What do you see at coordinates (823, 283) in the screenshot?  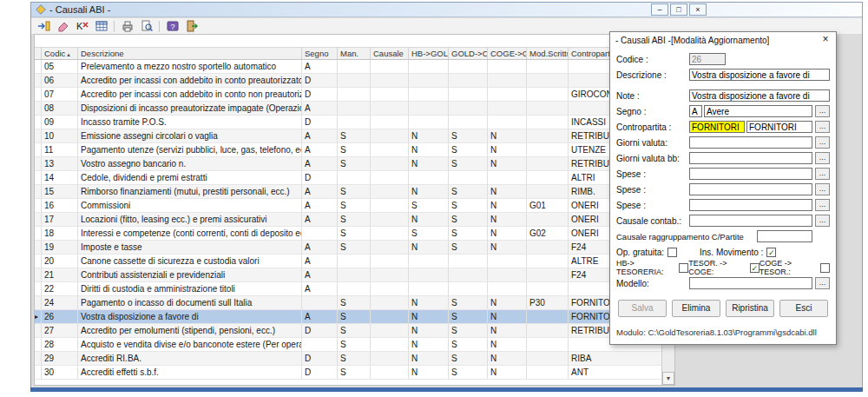 I see `modello-lookup-button: ...` at bounding box center [823, 283].